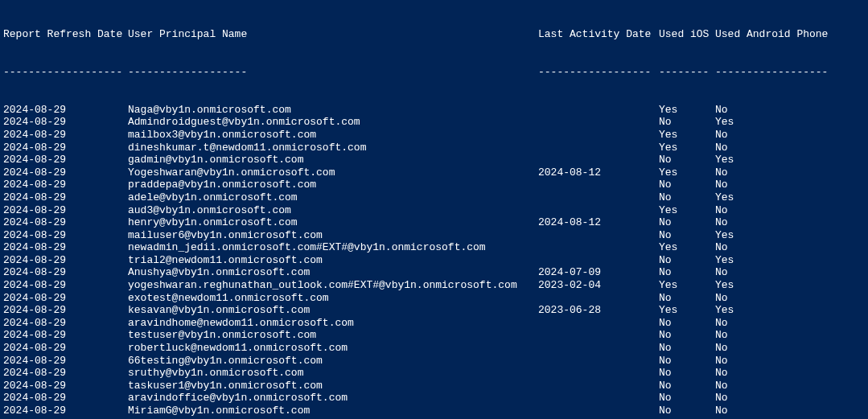 Image resolution: width=868 pixels, height=419 pixels. I want to click on cell-upn: robertluck@newdom11.onmicrosoft.com, so click(333, 348).